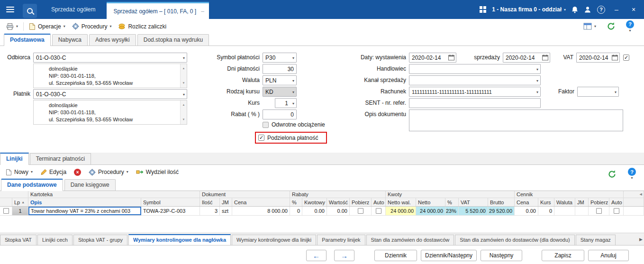 Image resolution: width=644 pixels, height=264 pixels. I want to click on help-icon: ?, so click(601, 9).